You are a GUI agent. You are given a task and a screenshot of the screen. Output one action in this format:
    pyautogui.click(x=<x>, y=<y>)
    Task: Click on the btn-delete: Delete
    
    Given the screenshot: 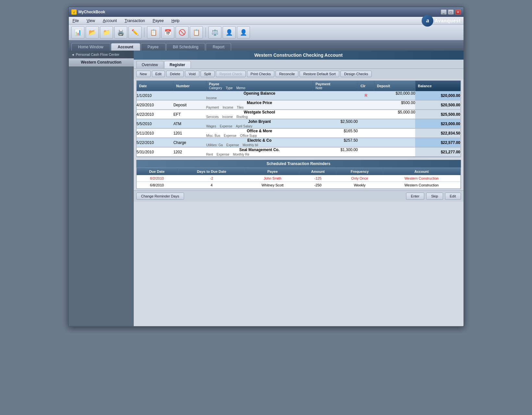 What is the action you would take?
    pyautogui.click(x=175, y=74)
    